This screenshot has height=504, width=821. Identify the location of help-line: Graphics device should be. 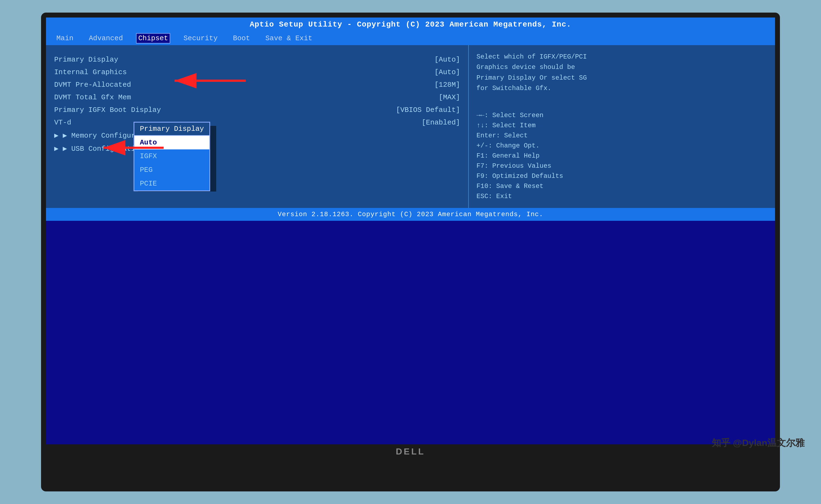
(622, 67).